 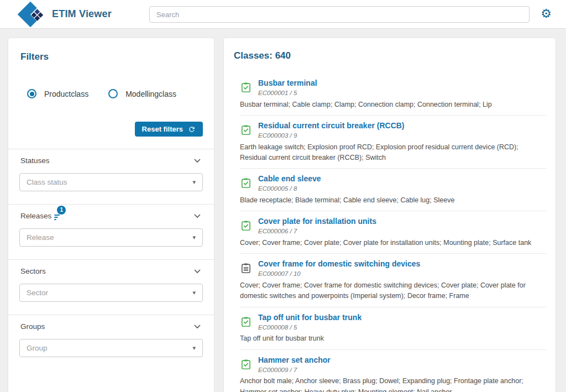 What do you see at coordinates (246, 268) in the screenshot?
I see `clipboard-lines-icon` at bounding box center [246, 268].